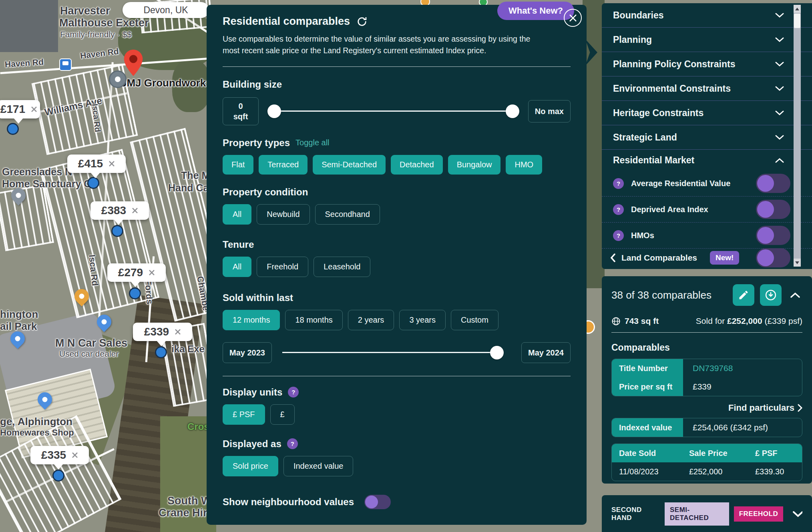  Describe the element at coordinates (762, 408) in the screenshot. I see `find-particulars-label: Find particulars` at that location.